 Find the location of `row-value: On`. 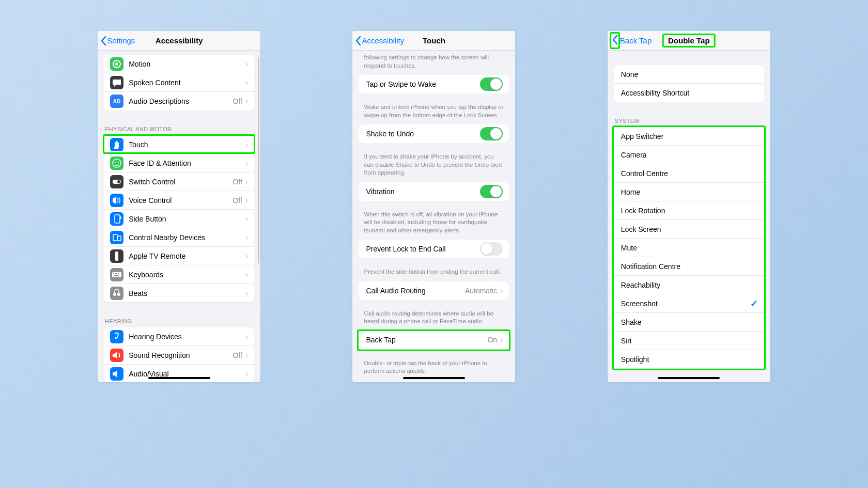

row-value: On is located at coordinates (492, 340).